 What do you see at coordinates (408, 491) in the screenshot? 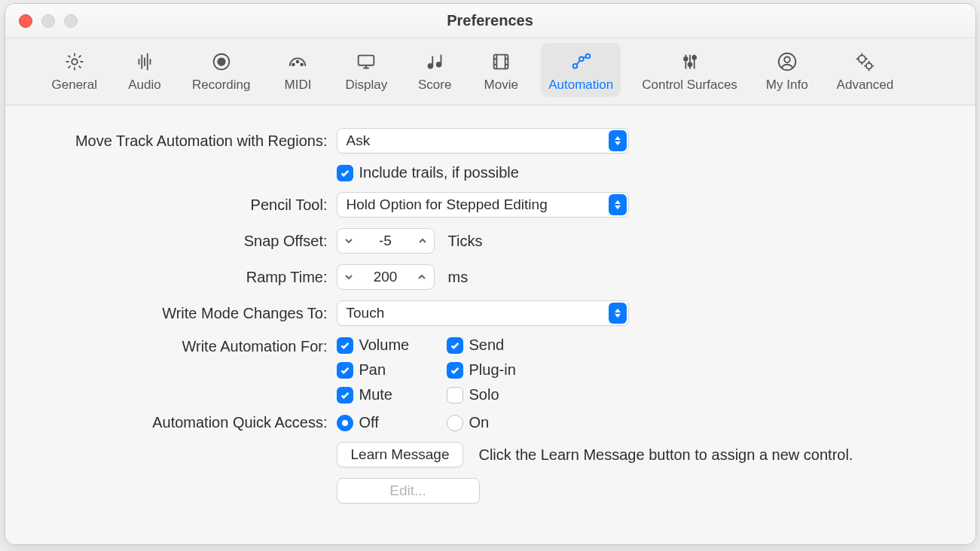
I see `edit-button: Edit...` at bounding box center [408, 491].